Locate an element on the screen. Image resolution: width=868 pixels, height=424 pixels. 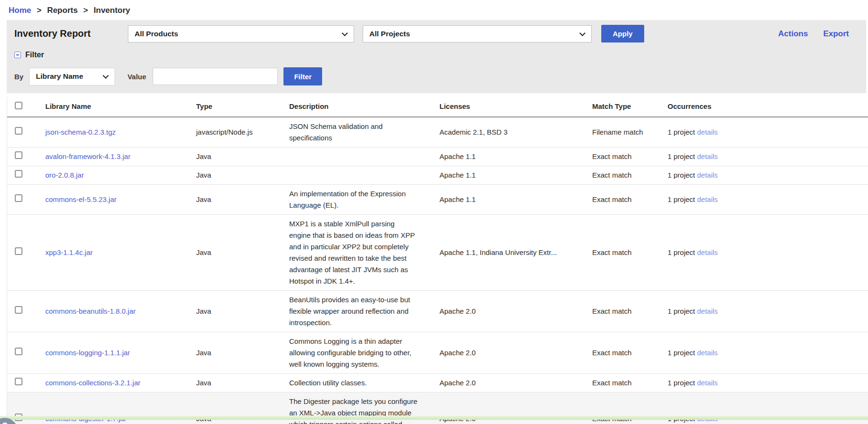
filter-value-input is located at coordinates (215, 76).